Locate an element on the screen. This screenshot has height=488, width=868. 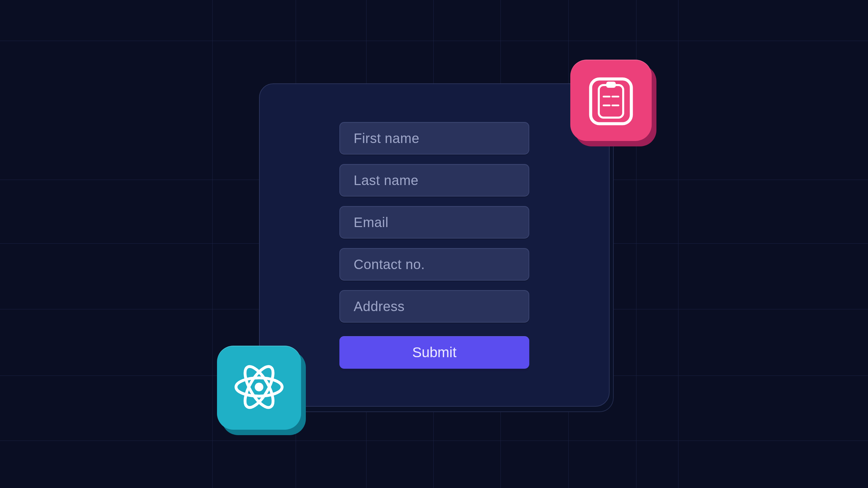
email-field: Email is located at coordinates (434, 222).